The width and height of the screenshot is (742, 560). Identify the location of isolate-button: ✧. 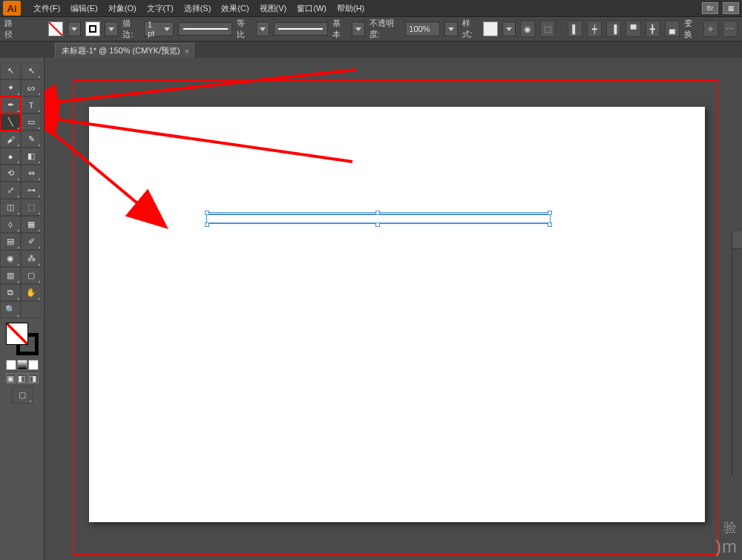
(711, 29).